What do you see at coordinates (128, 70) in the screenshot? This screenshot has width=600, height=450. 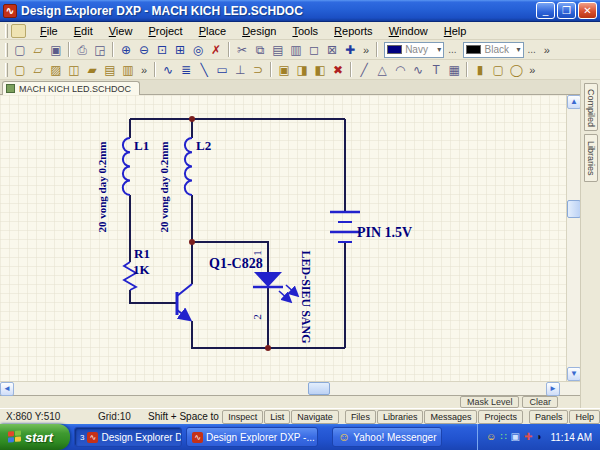 I see `remove-from-project-icon: ▥` at bounding box center [128, 70].